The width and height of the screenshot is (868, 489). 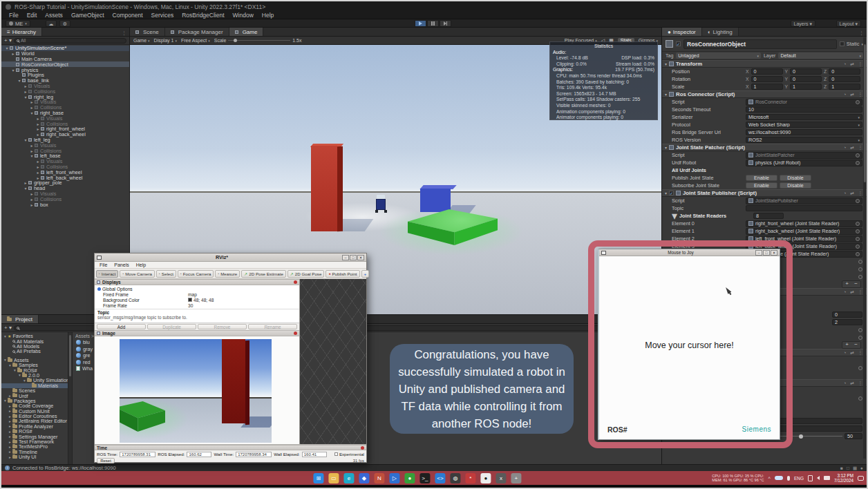 I want to click on start-icon: ⊞, so click(x=318, y=478).